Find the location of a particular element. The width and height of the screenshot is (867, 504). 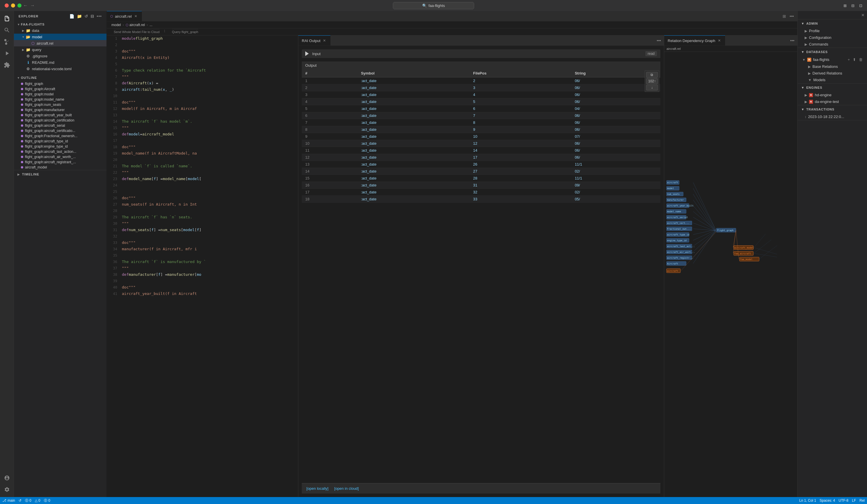

tab-rai-output: RAI Output ✕ is located at coordinates (314, 41).